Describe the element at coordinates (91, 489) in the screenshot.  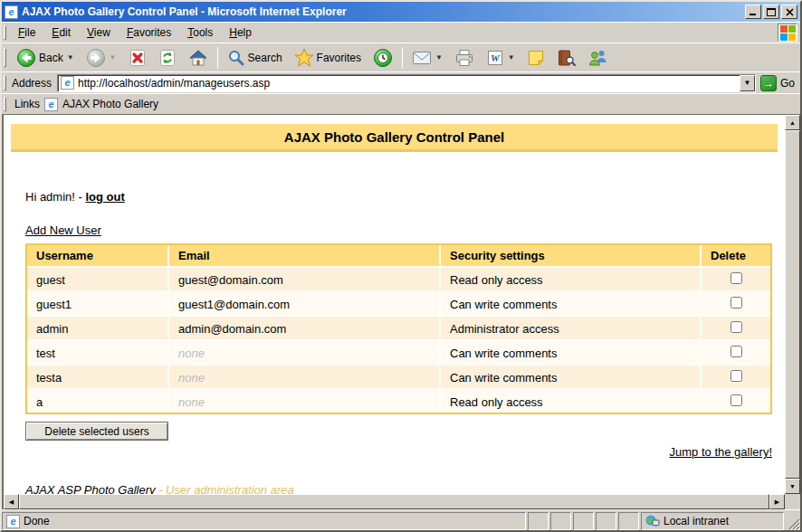
I see `footer-gallery-link: AJAX ASP Photo Gallery` at that location.